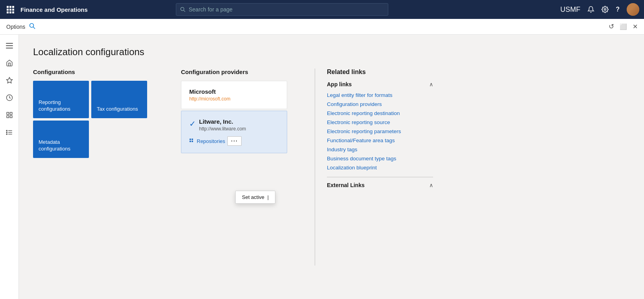 The width and height of the screenshot is (644, 299). I want to click on related-links-title: Related links, so click(380, 72).